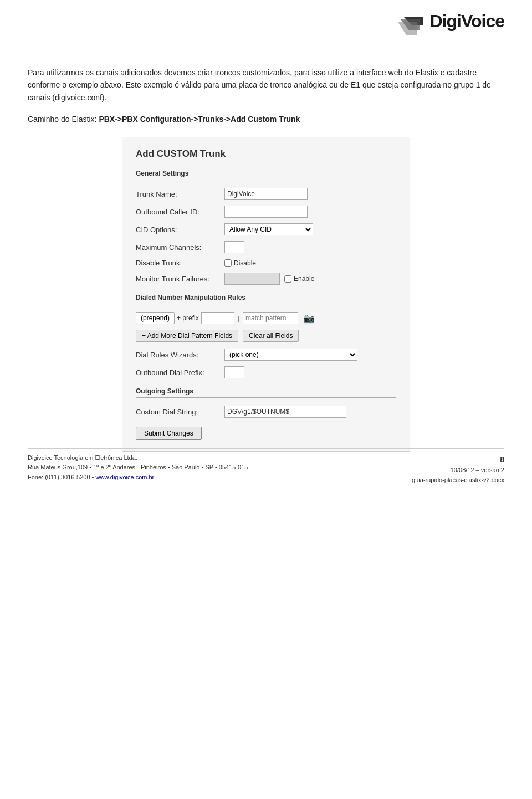  I want to click on footer-right: 8 10/08/12 – versão 2 guia-rapido-placas…, so click(458, 469).